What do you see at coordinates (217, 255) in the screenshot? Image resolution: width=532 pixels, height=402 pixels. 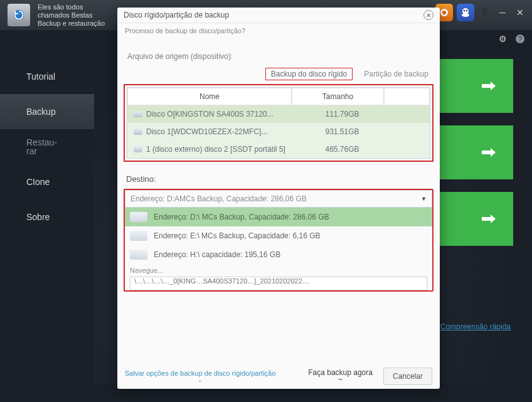 I see `destination-option-label: Endereço: H:\ capacidade: 195,16 GB` at bounding box center [217, 255].